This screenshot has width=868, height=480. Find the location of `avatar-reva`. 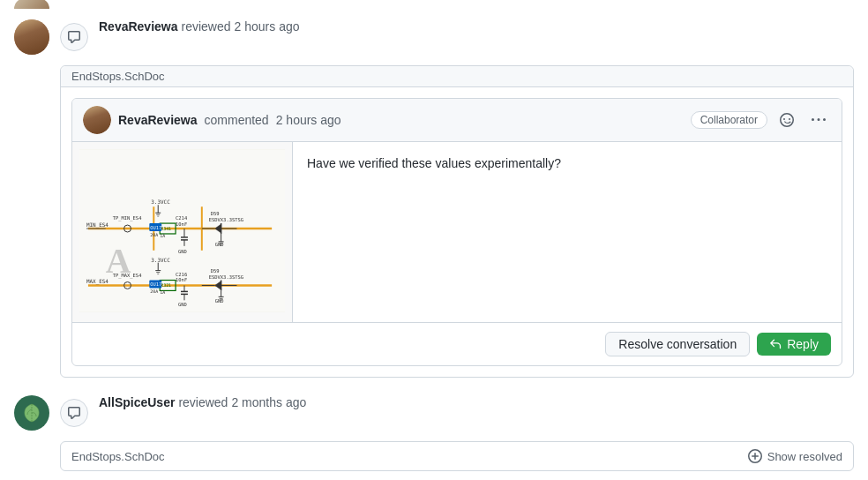

avatar-reva is located at coordinates (32, 37).